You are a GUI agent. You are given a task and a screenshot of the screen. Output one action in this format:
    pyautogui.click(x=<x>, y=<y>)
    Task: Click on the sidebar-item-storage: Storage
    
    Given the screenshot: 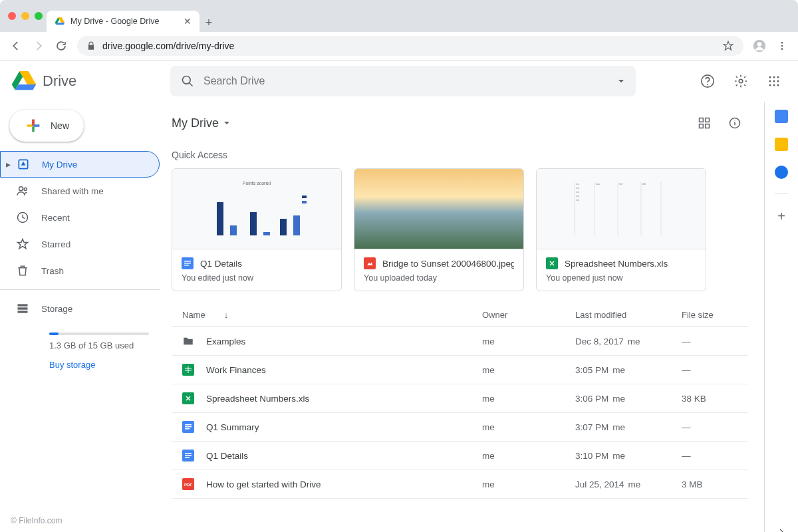 What is the action you would take?
    pyautogui.click(x=80, y=309)
    